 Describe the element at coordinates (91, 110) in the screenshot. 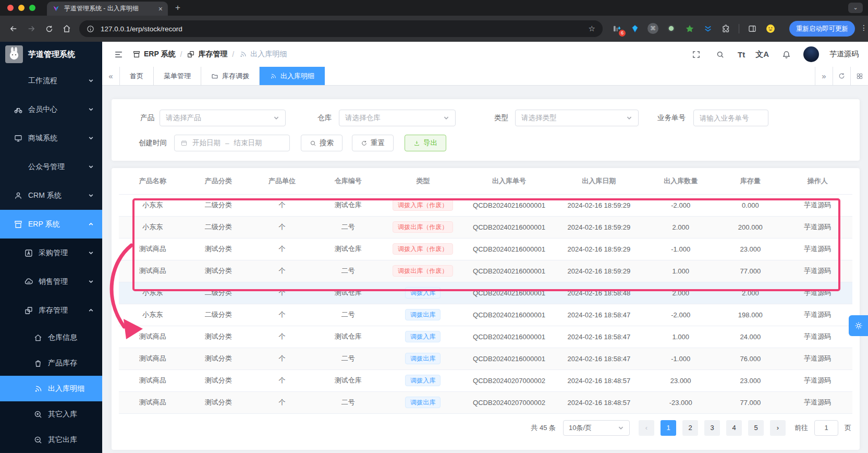

I see `chevron-down-icon` at that location.